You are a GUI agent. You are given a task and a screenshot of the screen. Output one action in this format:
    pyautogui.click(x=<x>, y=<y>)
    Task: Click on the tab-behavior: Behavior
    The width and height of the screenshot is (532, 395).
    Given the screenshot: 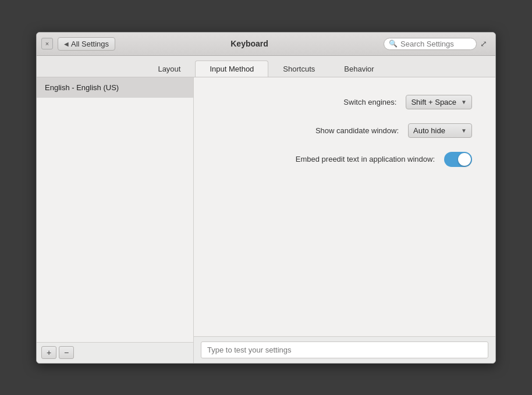 What is the action you would take?
    pyautogui.click(x=359, y=69)
    